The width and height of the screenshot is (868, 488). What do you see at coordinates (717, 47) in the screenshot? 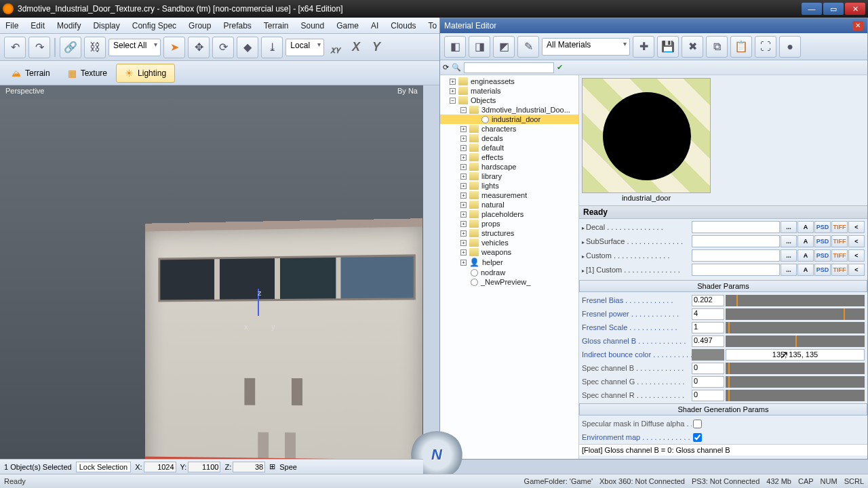
I see `copy-material-button: ⧉` at bounding box center [717, 47].